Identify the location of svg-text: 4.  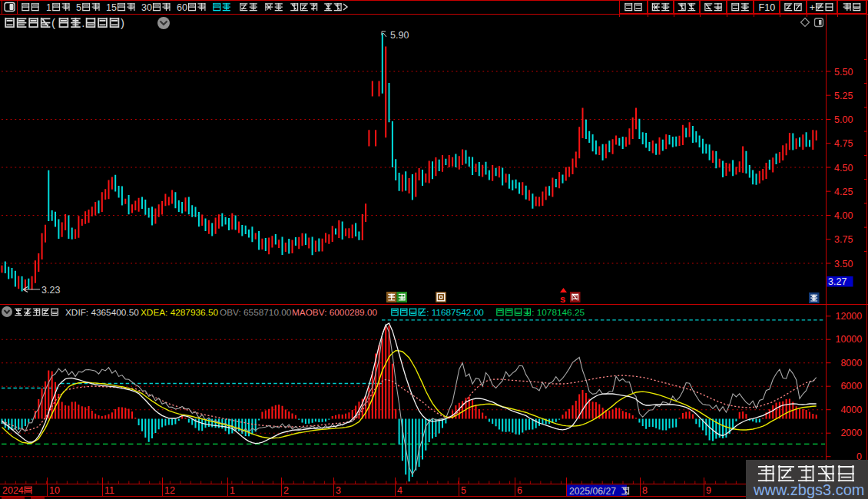
(399, 491).